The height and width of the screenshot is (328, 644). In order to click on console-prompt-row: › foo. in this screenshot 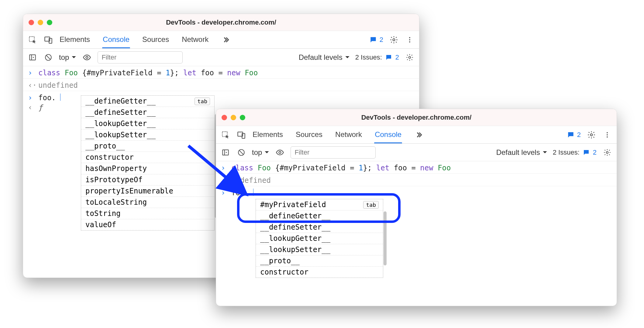, I will do `click(416, 192)`.